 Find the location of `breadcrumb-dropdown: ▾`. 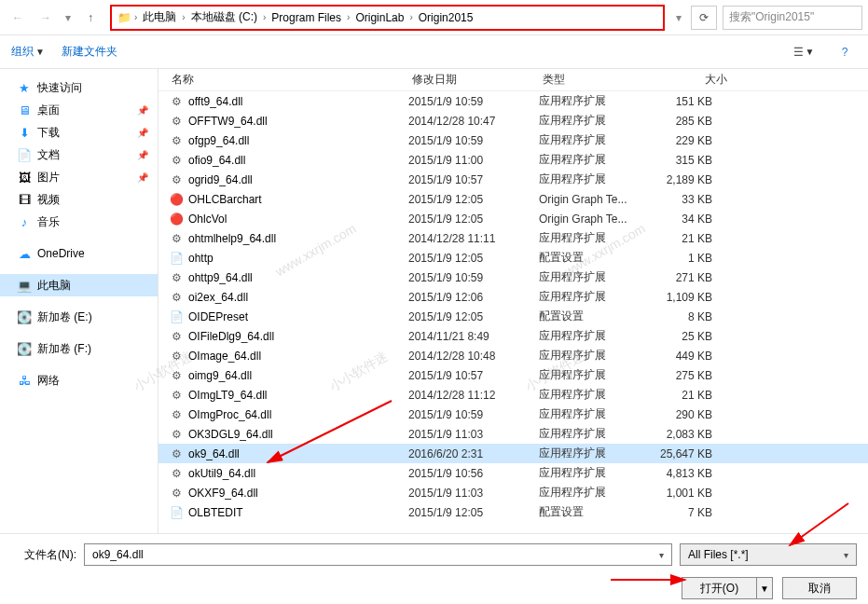

breadcrumb-dropdown: ▾ is located at coordinates (679, 18).